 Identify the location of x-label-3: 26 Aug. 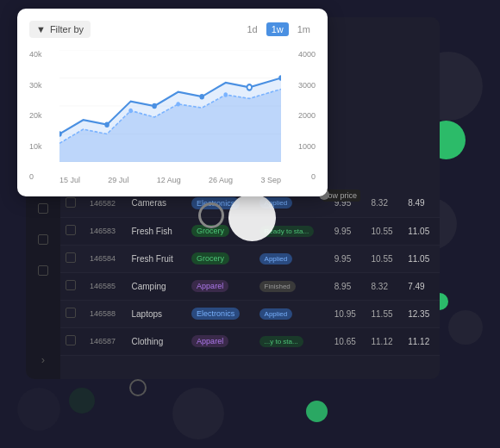
(221, 180).